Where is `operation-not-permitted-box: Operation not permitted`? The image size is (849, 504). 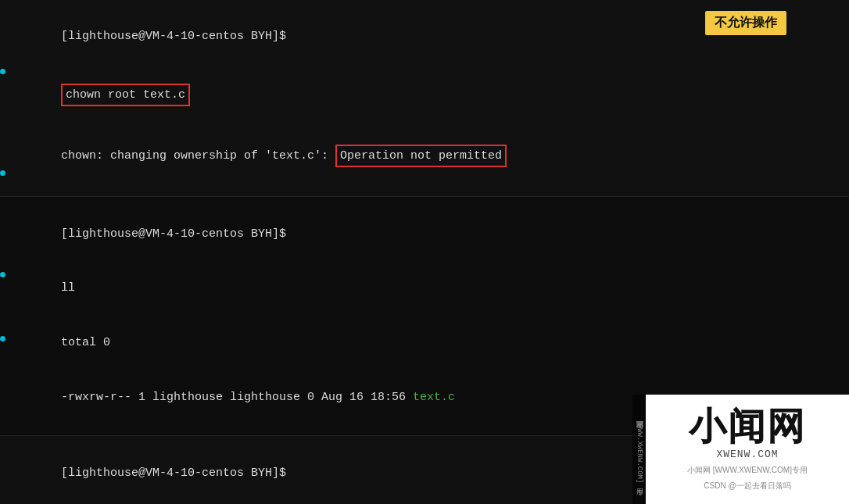
operation-not-permitted-box: Operation not permitted is located at coordinates (421, 156).